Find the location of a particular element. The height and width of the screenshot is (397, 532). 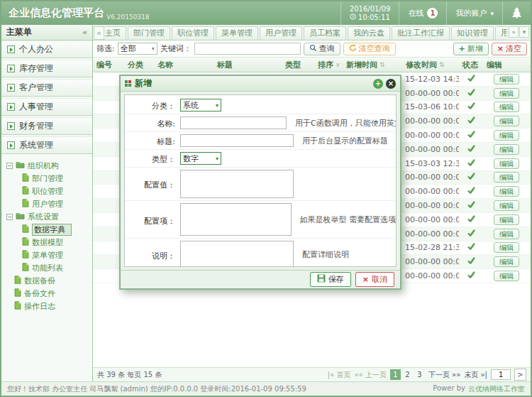

studio-link: 云优纳网络工作室 is located at coordinates (497, 389).